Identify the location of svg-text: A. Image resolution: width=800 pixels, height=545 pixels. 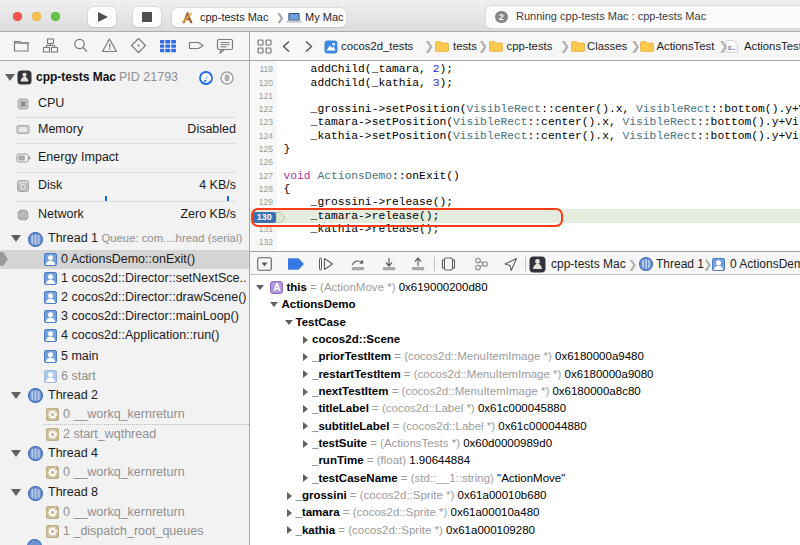
(276, 288).